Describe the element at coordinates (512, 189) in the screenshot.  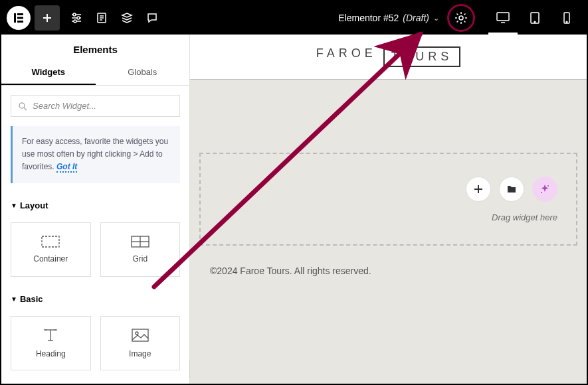
I see `dropzone-actions` at that location.